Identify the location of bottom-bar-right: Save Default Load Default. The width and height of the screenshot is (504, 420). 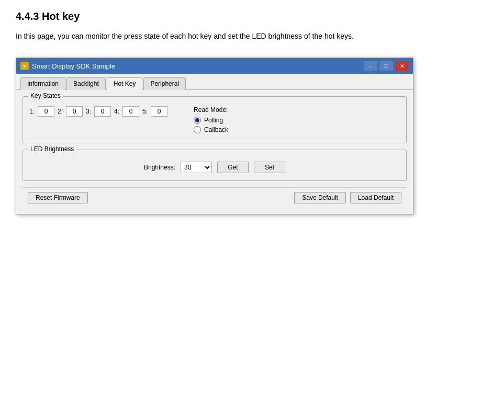
(348, 198).